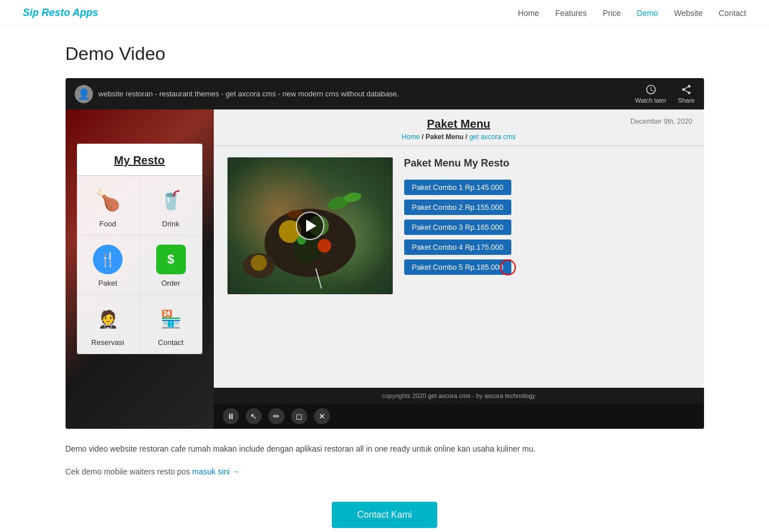  Describe the element at coordinates (571, 13) in the screenshot. I see `nav-features: Features` at that location.